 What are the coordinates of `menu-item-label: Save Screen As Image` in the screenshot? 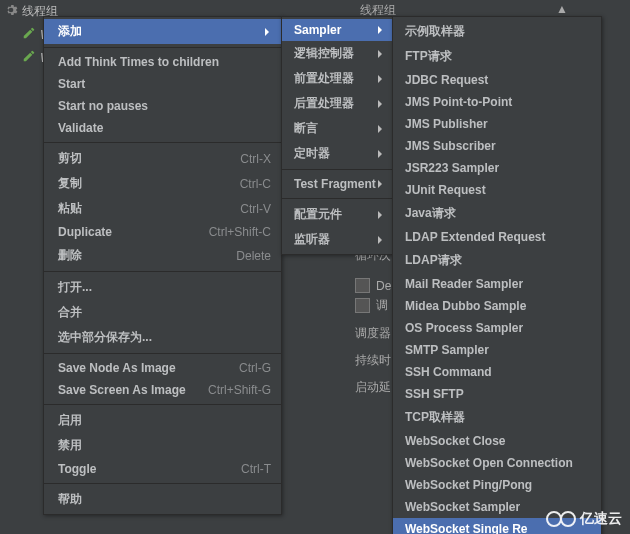 It's located at (122, 390).